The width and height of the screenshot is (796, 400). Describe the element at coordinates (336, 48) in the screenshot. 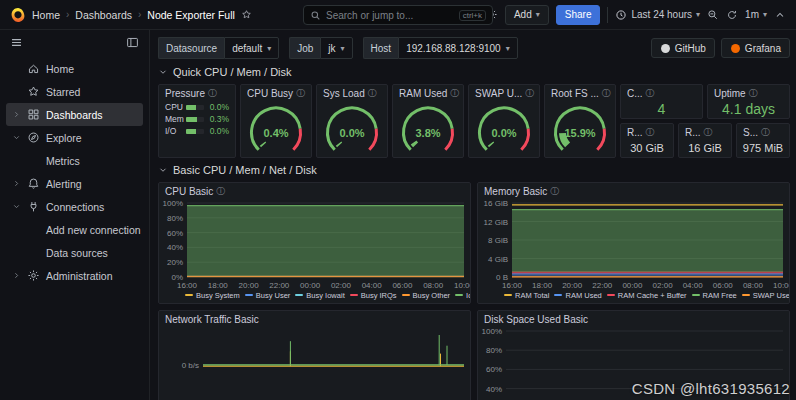

I see `variable-job-select: jk▾` at that location.